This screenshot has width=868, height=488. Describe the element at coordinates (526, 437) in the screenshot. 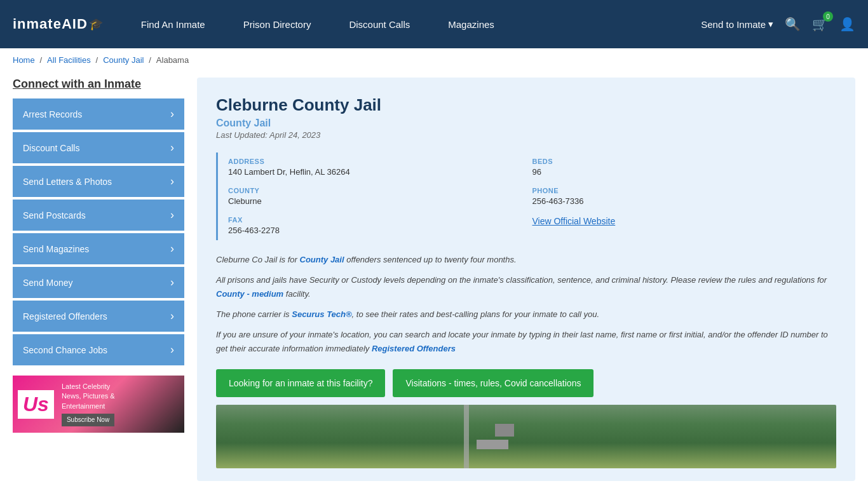

I see `aerial-photo` at that location.